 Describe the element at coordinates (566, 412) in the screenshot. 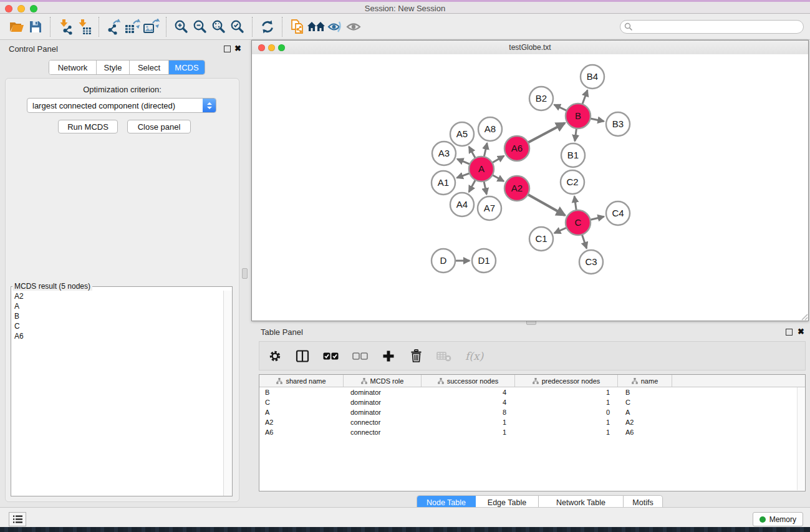

I see `table-cell: 0` at that location.